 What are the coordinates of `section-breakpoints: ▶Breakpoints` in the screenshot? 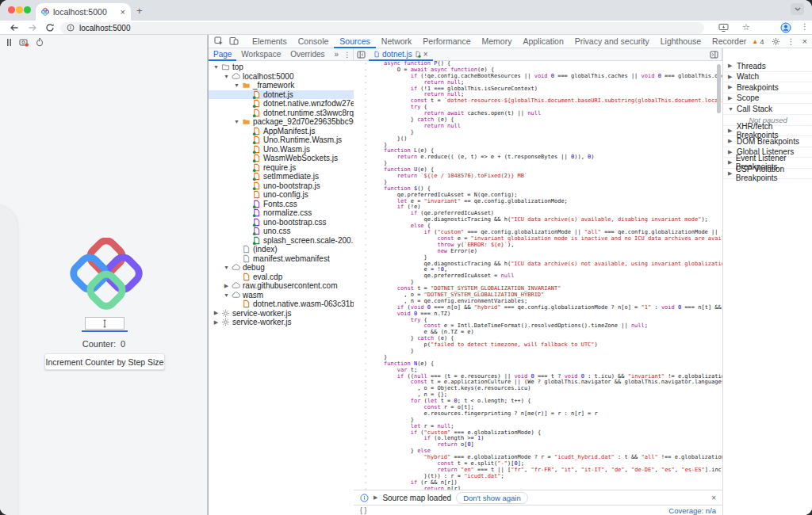 It's located at (768, 88).